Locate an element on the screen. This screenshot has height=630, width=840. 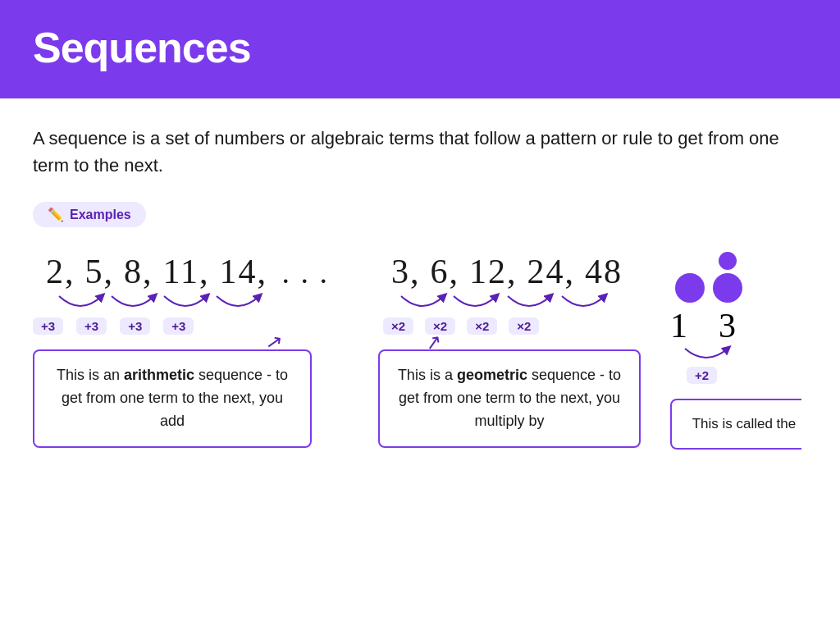
arith-num-3: 8, is located at coordinates (139, 272).